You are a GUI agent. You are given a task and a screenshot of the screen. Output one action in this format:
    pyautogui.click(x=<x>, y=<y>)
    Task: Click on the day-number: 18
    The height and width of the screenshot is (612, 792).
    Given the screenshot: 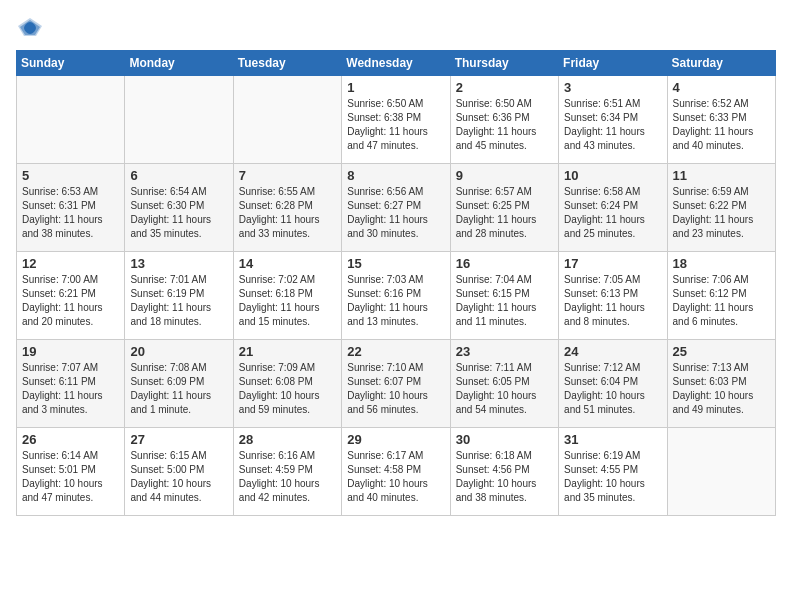 What is the action you would take?
    pyautogui.click(x=722, y=264)
    